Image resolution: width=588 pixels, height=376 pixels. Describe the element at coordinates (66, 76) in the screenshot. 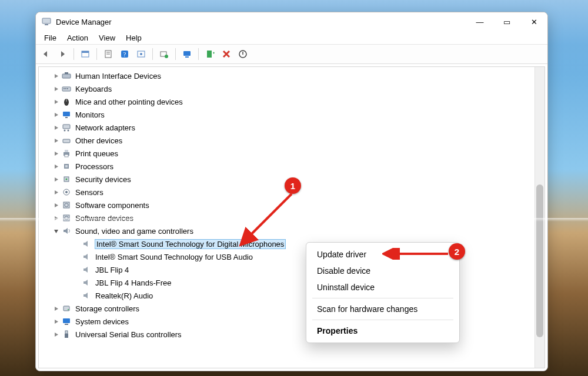

I see `hid-icon` at that location.